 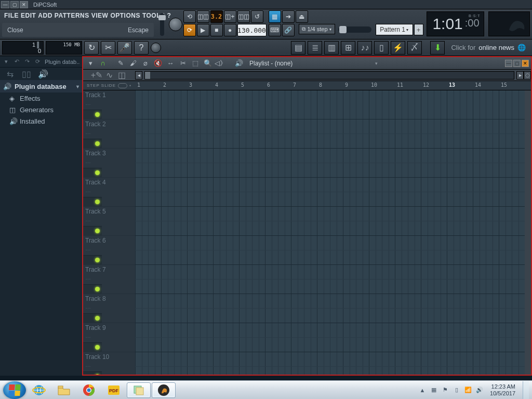 What do you see at coordinates (230, 17) in the screenshot?
I see `countdown-button: ◫+` at bounding box center [230, 17].